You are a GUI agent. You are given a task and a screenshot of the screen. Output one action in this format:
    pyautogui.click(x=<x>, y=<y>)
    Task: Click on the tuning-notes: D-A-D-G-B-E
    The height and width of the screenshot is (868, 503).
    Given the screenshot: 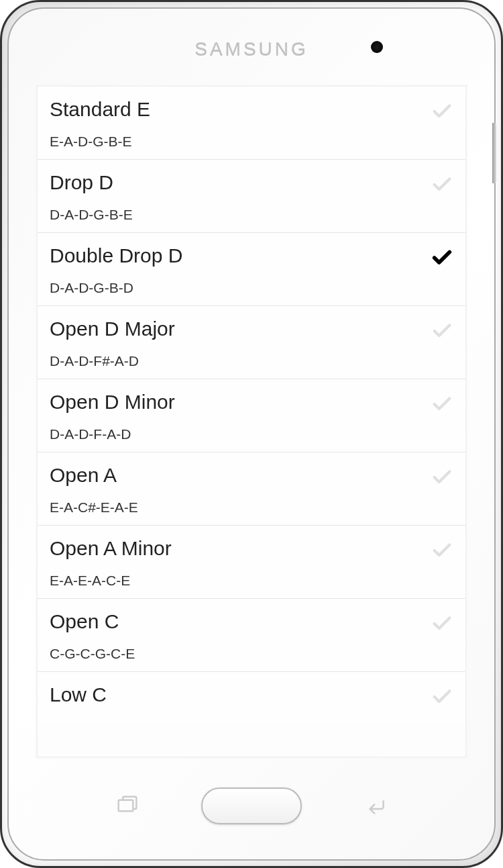 What is the action you would take?
    pyautogui.click(x=240, y=215)
    